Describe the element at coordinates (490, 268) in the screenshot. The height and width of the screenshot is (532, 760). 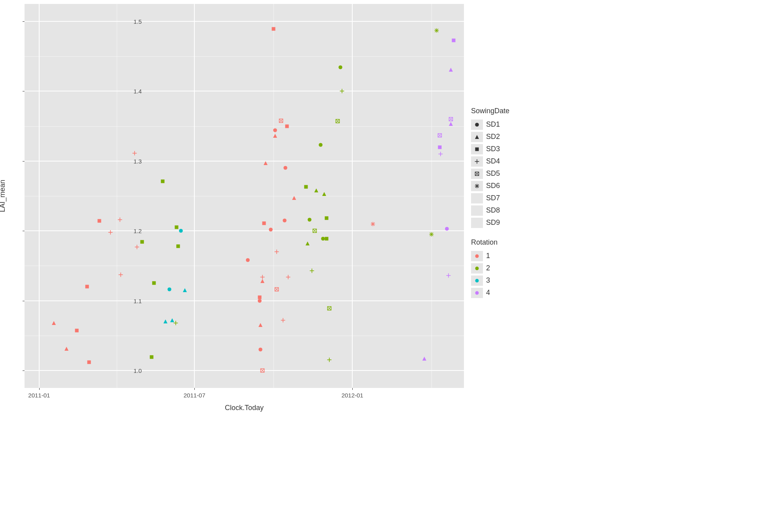
I see `legend-color-item: 2` at that location.